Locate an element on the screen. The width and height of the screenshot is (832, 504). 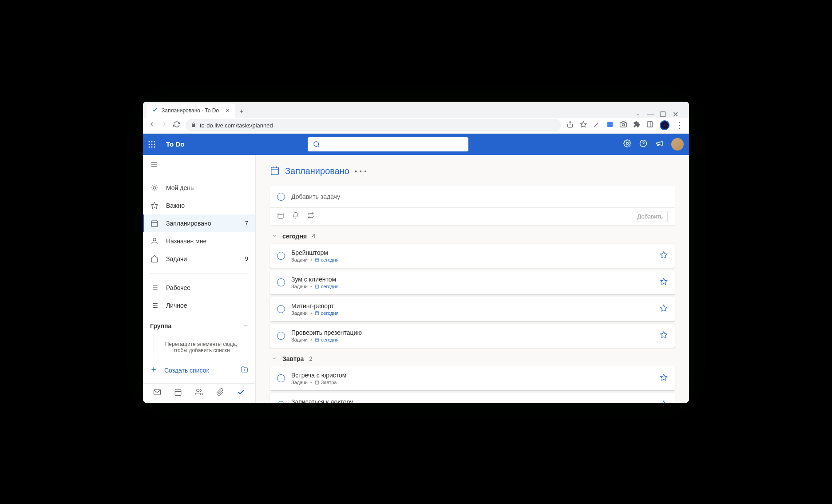
group-header: Группа is located at coordinates (199, 326).